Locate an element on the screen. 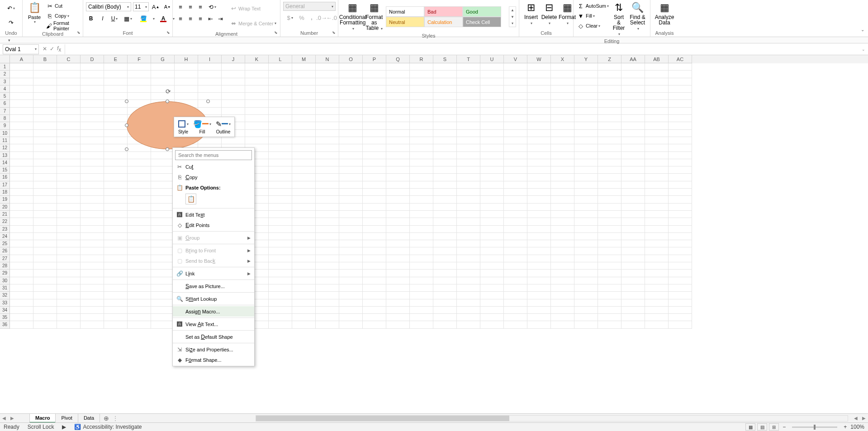  row-header-17: 17 is located at coordinates (5, 185).